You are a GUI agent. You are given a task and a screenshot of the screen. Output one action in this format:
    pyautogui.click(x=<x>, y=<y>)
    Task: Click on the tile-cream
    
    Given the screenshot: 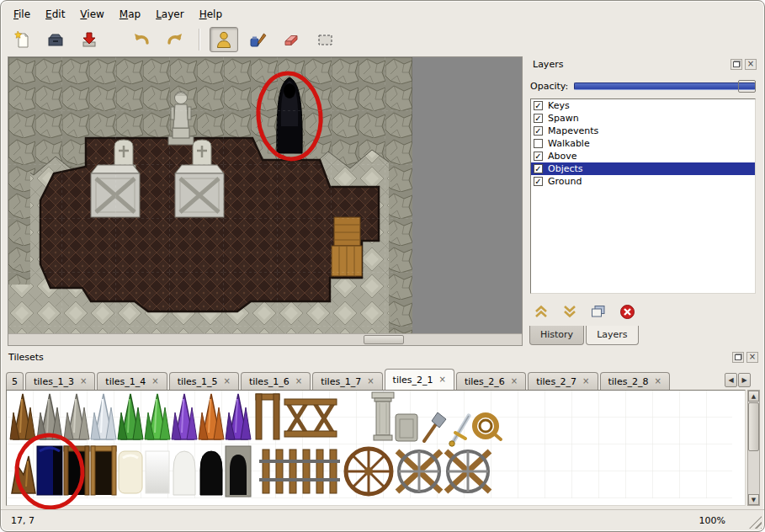 What is the action you would take?
    pyautogui.click(x=130, y=472)
    